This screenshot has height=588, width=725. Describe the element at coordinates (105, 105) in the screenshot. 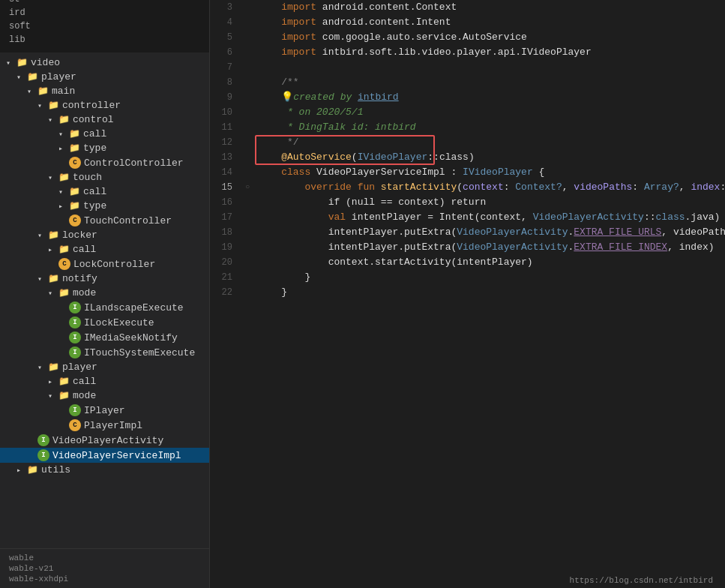

I see `tree-item: ▾📁controller` at that location.